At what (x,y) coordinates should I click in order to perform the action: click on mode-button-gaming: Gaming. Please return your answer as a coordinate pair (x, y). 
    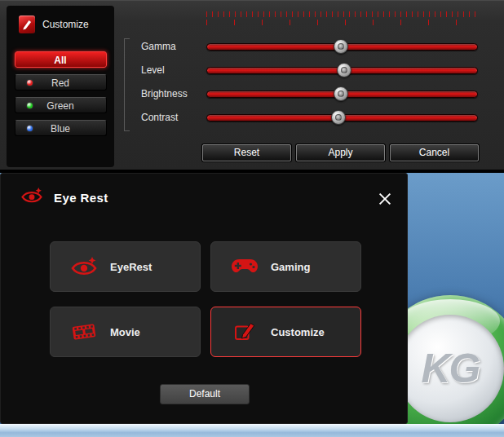
    Looking at the image, I should click on (285, 267).